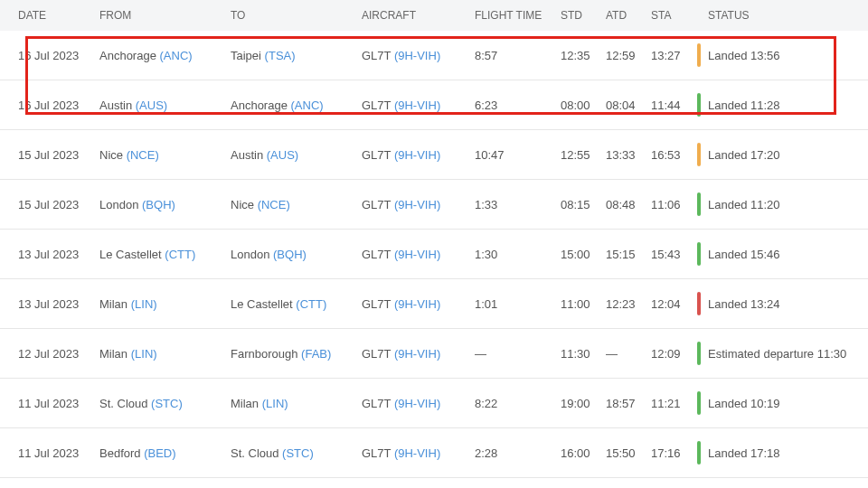  Describe the element at coordinates (517, 304) in the screenshot. I see `cell-flighttime: 1:01` at that location.